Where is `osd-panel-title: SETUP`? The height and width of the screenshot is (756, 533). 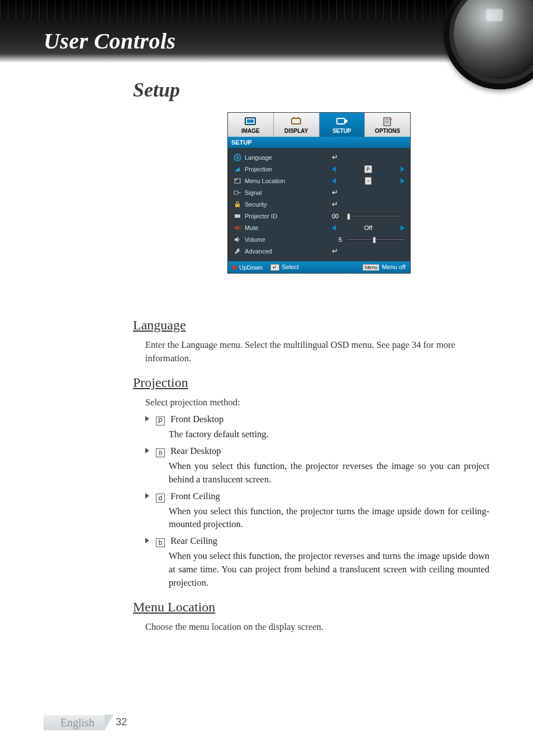 osd-panel-title: SETUP is located at coordinates (319, 142).